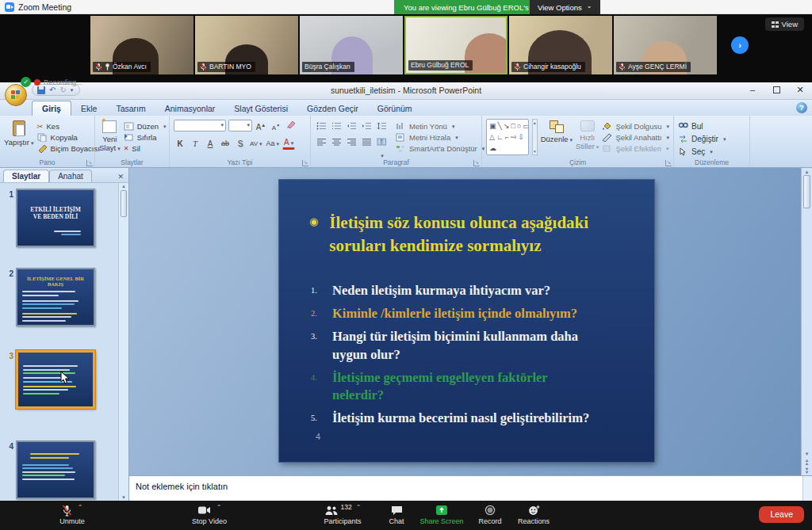 The image size is (812, 530). I want to click on tab-gorunum: Görünüm, so click(395, 109).